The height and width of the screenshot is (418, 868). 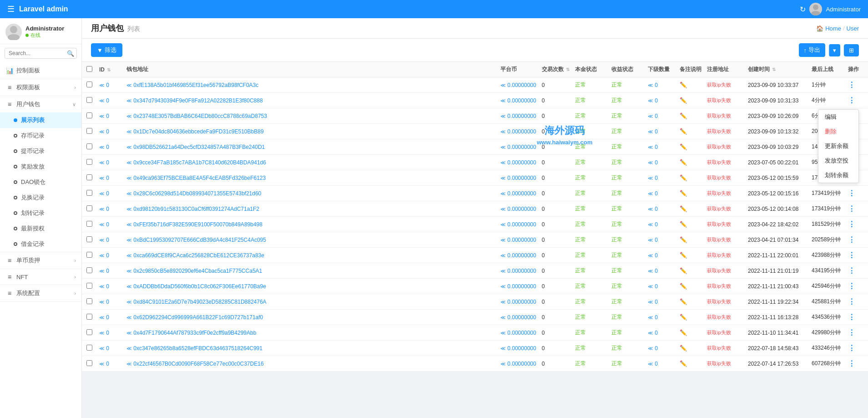 I want to click on dropdown-item-transfer: 划转余额, so click(x=838, y=175).